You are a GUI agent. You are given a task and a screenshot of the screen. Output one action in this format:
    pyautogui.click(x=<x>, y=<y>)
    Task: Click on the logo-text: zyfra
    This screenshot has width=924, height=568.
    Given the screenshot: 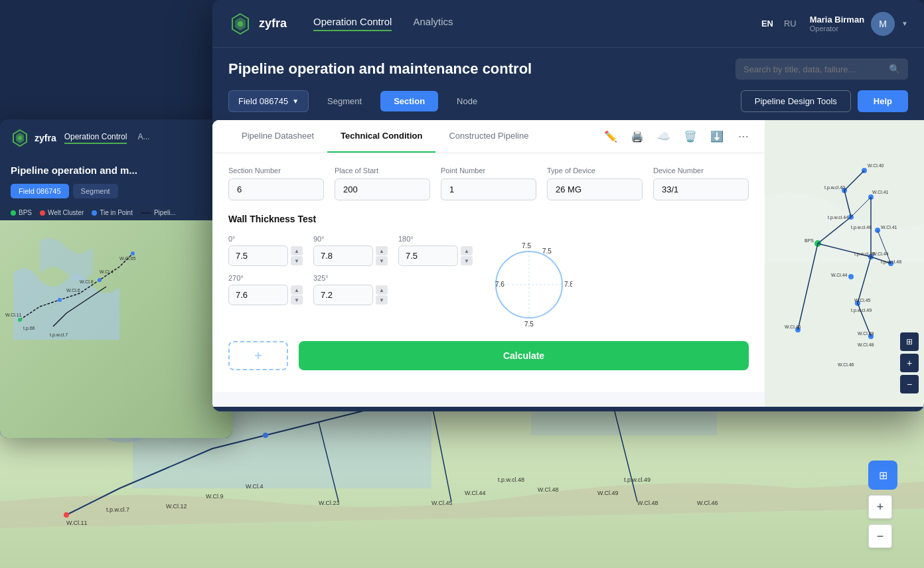 What is the action you would take?
    pyautogui.click(x=273, y=24)
    